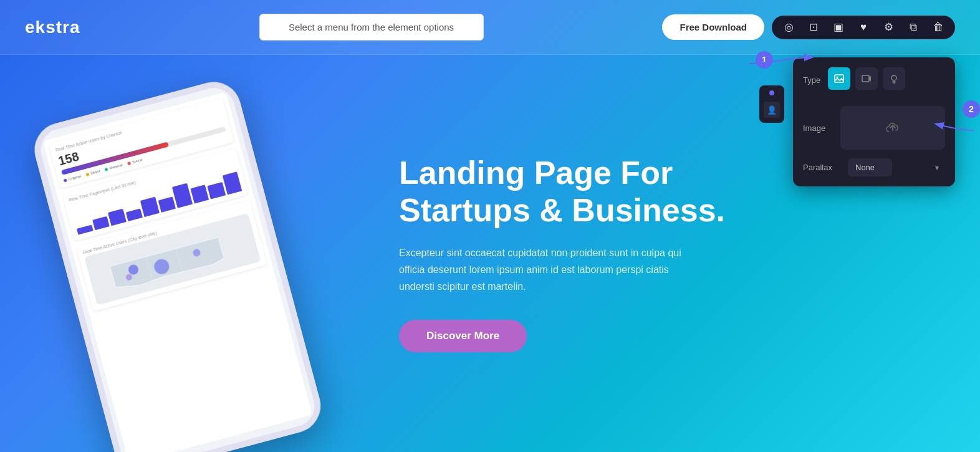  Describe the element at coordinates (822, 167) in the screenshot. I see `panel-parallax-label: Parallax` at that location.